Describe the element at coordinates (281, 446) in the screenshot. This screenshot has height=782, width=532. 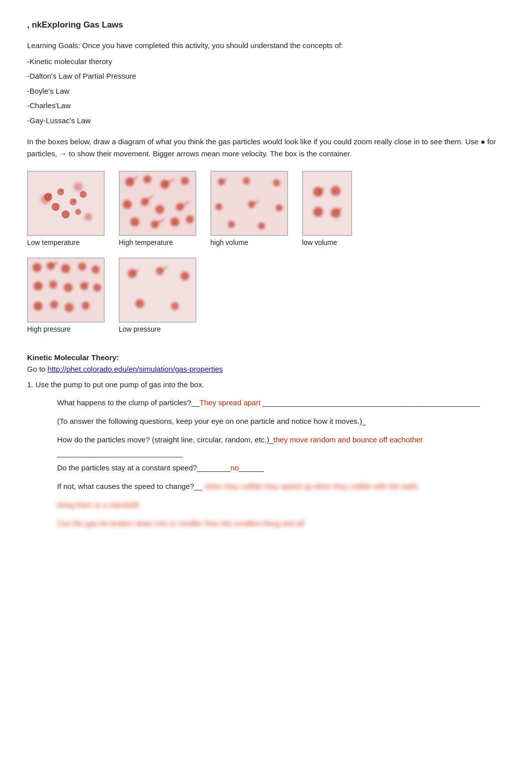
I see `q1c: How do the particles move? (straight lin…` at that location.